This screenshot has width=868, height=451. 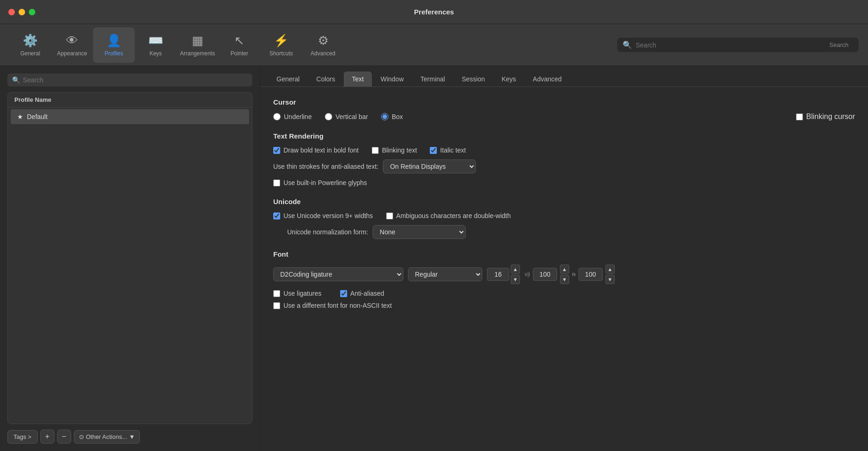 What do you see at coordinates (156, 53) in the screenshot?
I see `toolbar-item-keys-label: Keys` at bounding box center [156, 53].